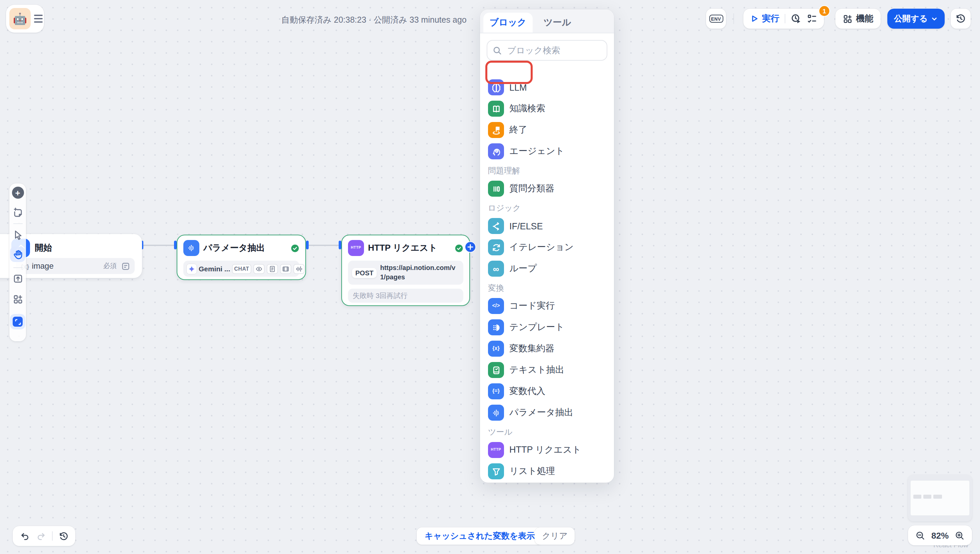 This screenshot has height=554, width=980. I want to click on success-check-icon, so click(295, 248).